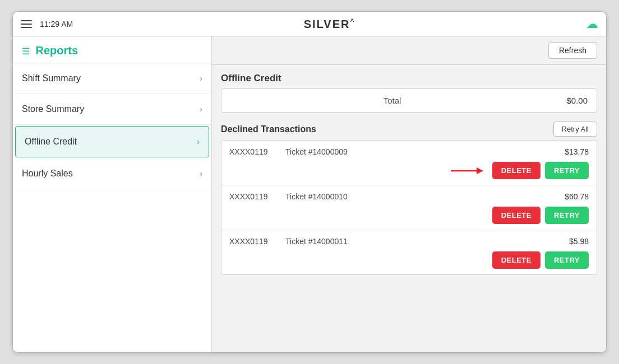  What do you see at coordinates (409, 101) in the screenshot?
I see `summary-table: Total $0.00` at bounding box center [409, 101].